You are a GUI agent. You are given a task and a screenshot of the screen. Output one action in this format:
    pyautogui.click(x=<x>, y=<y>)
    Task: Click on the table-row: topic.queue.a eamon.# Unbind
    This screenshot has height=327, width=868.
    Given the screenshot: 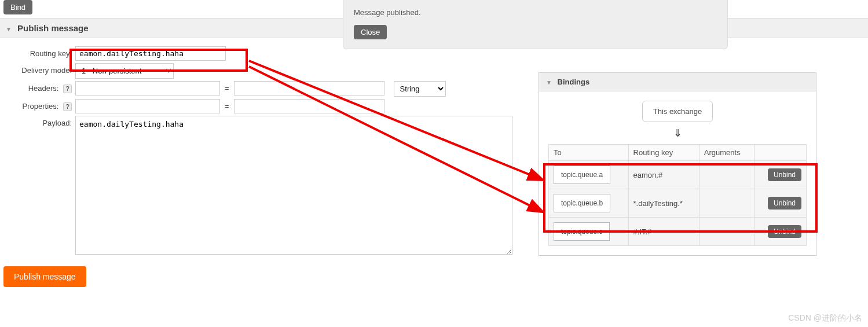 What is the action you would take?
    pyautogui.click(x=677, y=175)
    